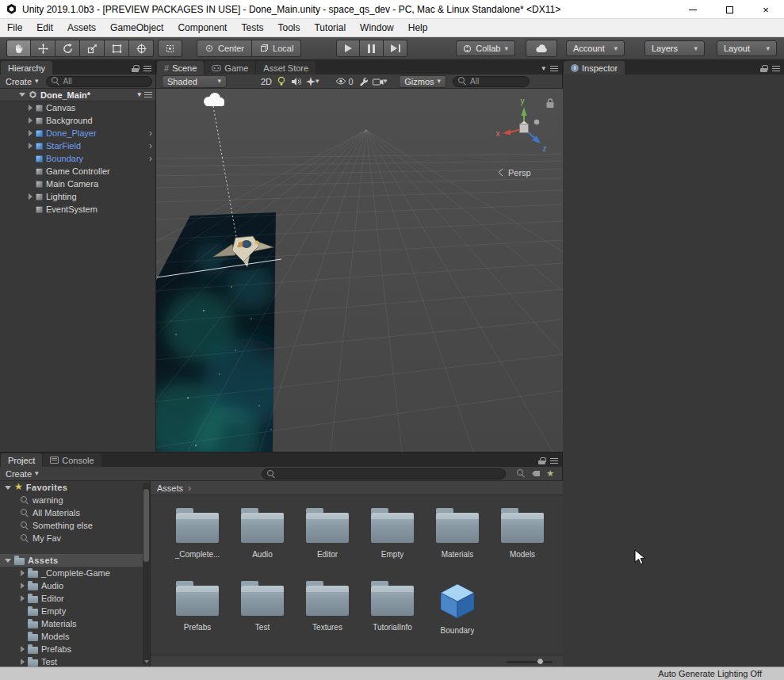  Describe the element at coordinates (522, 474) in the screenshot. I see `search-by-type-icon` at that location.